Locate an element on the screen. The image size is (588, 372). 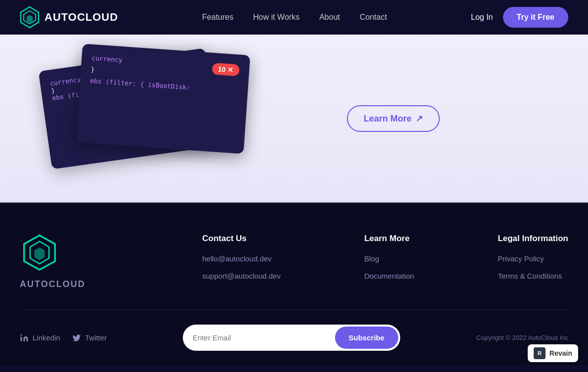
linkedin-link: Linkedin is located at coordinates (40, 338).